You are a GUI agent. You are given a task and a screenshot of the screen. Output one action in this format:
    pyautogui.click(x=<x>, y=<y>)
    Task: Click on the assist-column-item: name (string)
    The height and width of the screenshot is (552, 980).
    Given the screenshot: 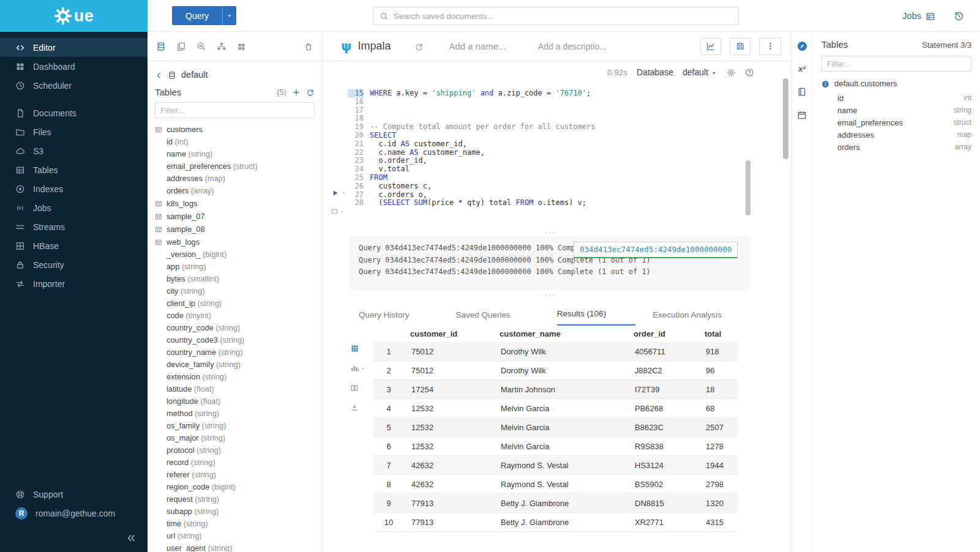 What is the action you would take?
    pyautogui.click(x=235, y=154)
    